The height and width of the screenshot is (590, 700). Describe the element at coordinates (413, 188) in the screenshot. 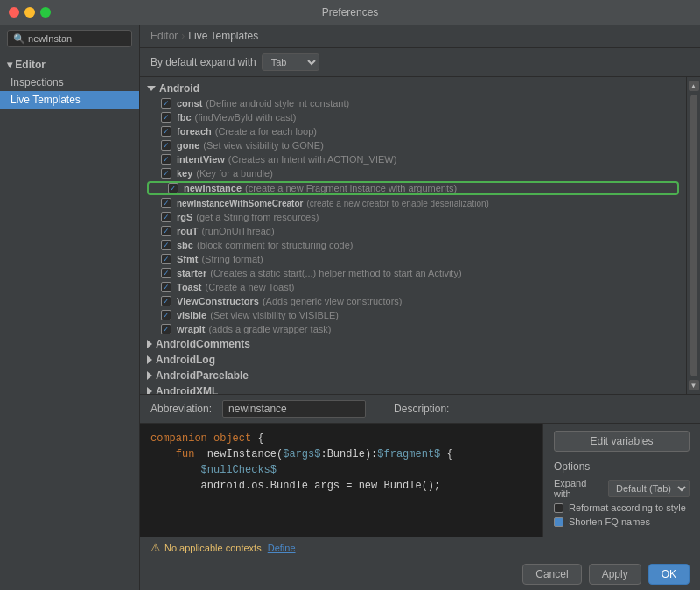

I see `template-newinstance: newInstance (create a new Fragment insta…` at that location.